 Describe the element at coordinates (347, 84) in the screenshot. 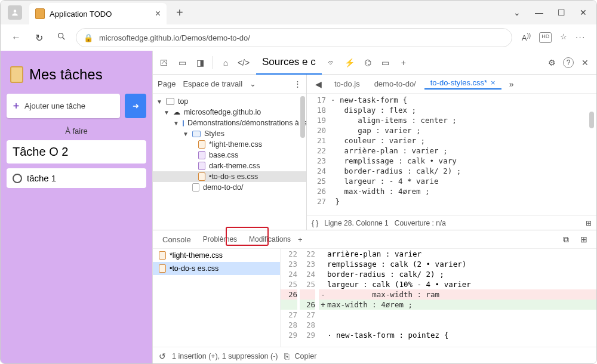

I see `file-tab: to-do.js` at that location.